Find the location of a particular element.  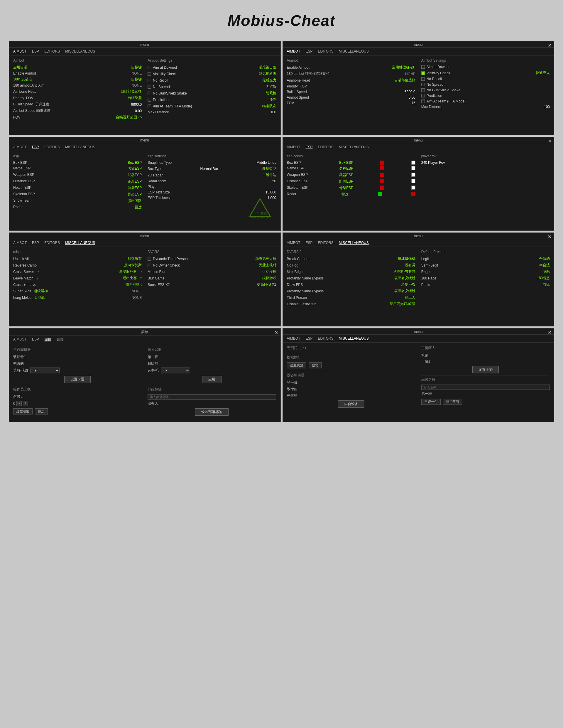

nav-editors-8: EDITORS is located at coordinates (326, 339).